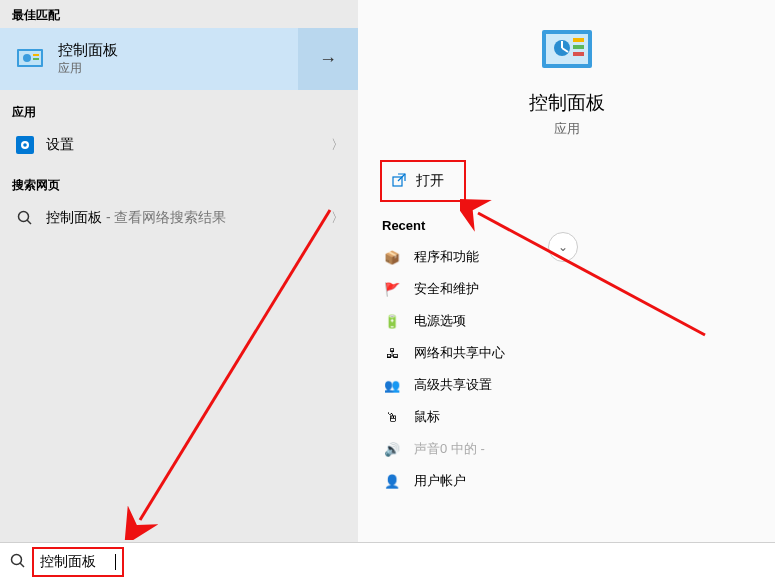  I want to click on recent-item-mouse: 🖱鼠标, so click(566, 417).